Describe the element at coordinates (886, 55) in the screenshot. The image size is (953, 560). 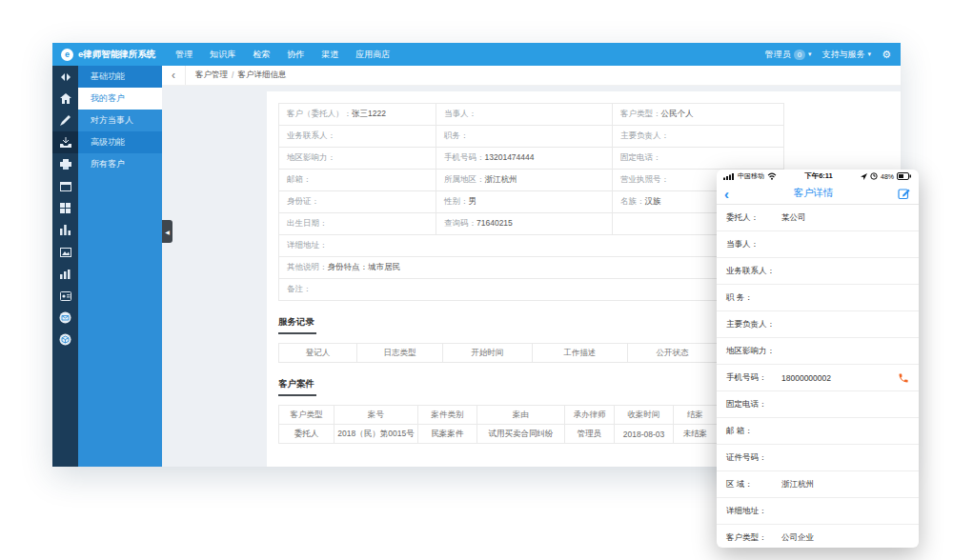
I see `gear-icon: ⚙` at that location.